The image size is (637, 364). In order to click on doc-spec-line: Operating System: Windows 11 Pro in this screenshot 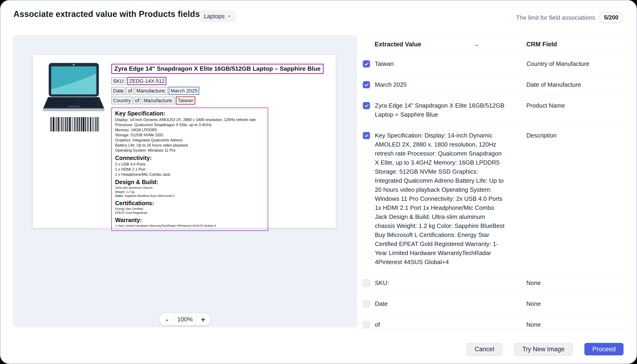, I will do `click(190, 150)`.